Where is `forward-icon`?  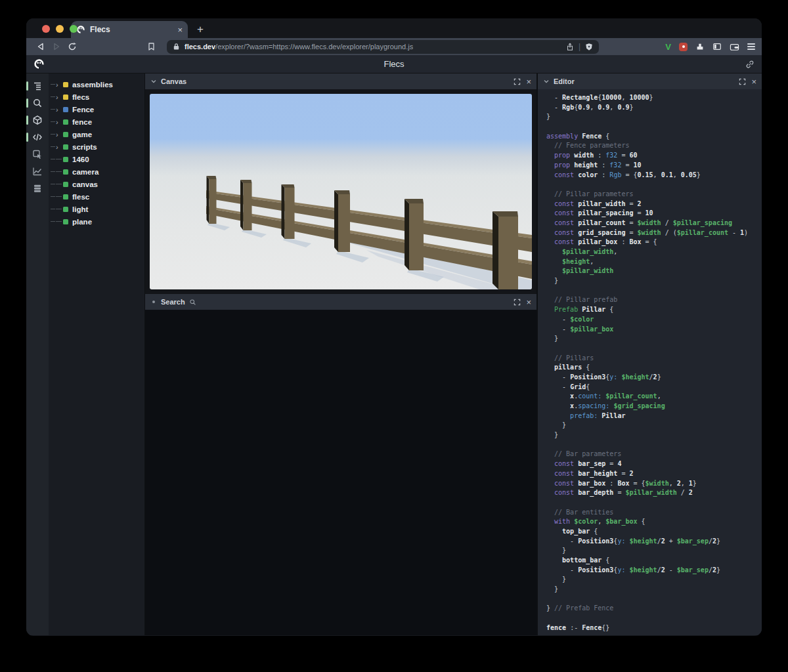
forward-icon is located at coordinates (56, 47).